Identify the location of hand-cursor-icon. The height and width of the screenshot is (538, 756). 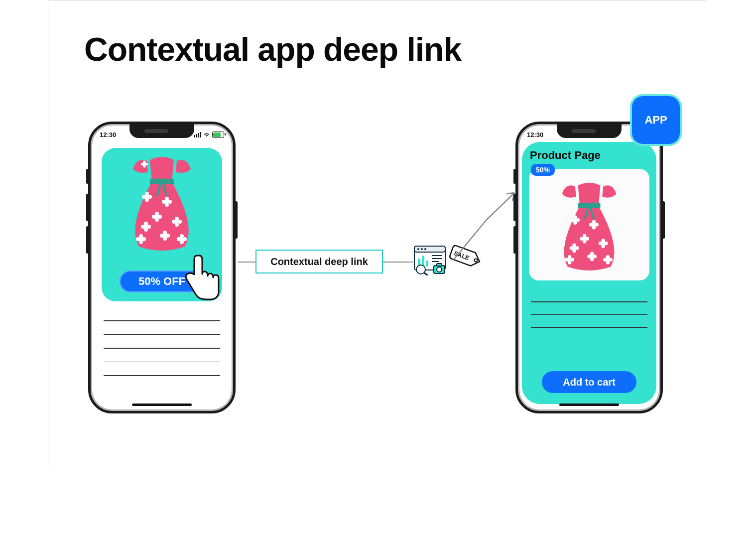
(201, 276).